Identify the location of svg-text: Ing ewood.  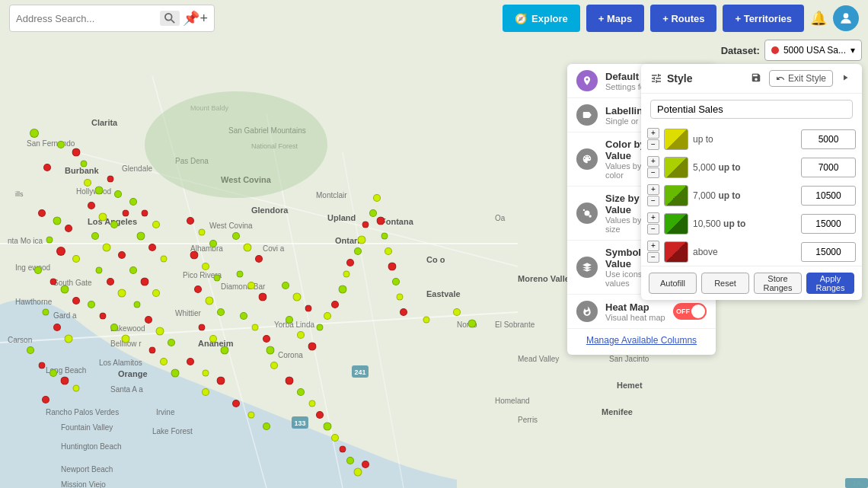
(33, 268).